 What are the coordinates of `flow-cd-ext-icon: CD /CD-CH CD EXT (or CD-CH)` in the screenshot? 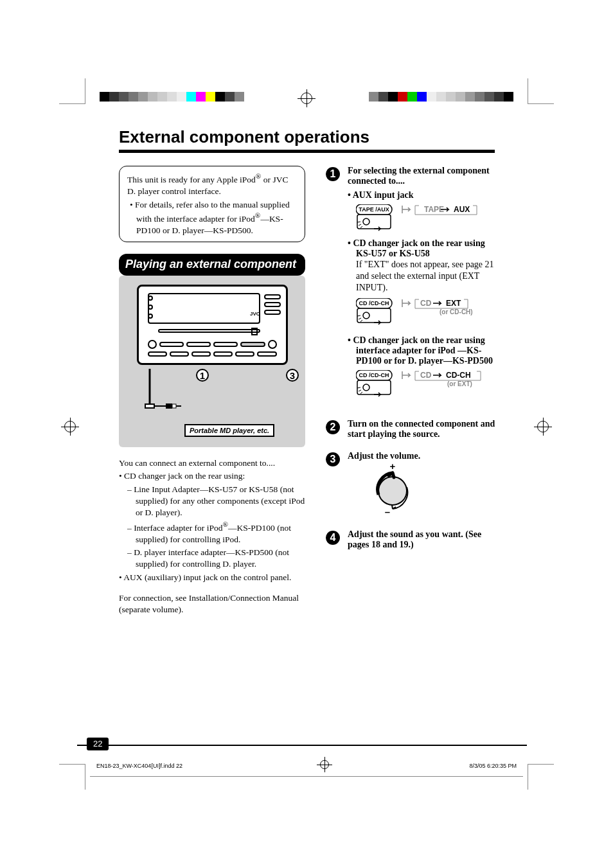 It's located at (427, 314).